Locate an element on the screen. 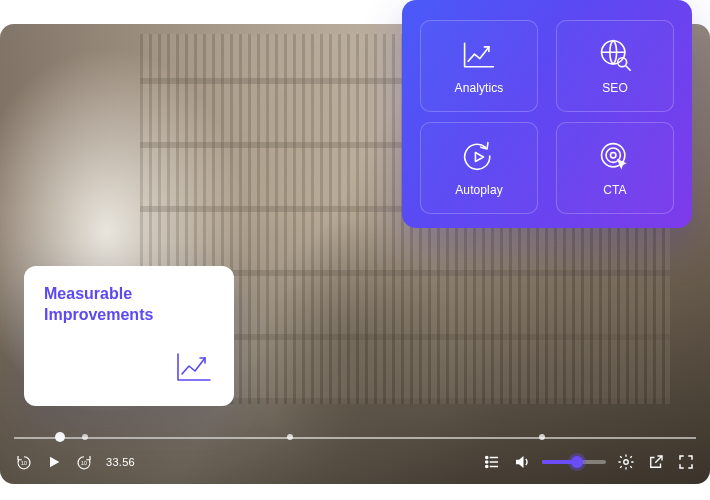  progress-line is located at coordinates (355, 438).